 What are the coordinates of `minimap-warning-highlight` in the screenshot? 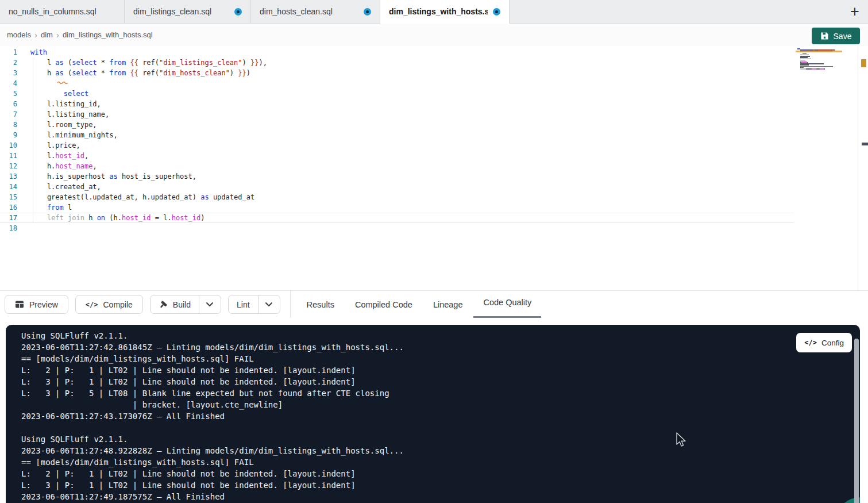 It's located at (819, 52).